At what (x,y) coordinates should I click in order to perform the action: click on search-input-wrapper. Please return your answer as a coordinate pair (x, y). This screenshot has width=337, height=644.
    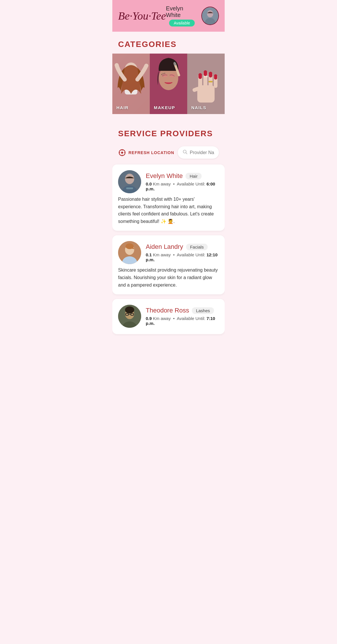
    Looking at the image, I should click on (198, 153).